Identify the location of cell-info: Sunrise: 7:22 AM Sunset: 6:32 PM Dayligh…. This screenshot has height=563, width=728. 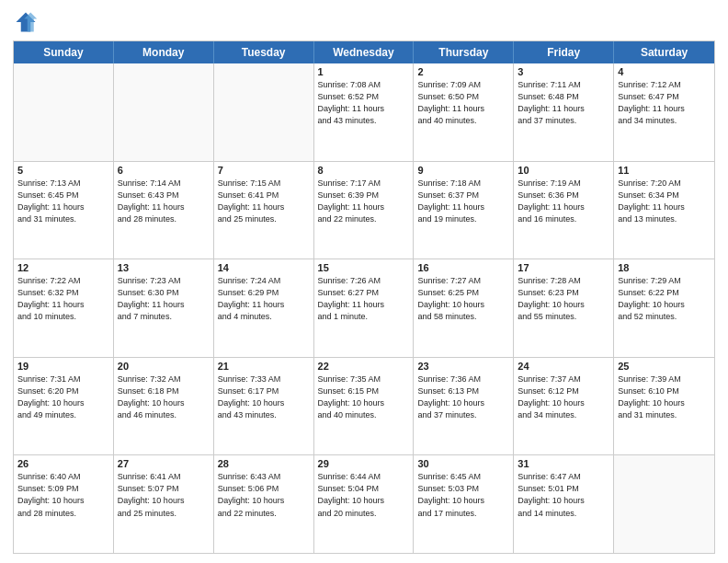
(63, 299).